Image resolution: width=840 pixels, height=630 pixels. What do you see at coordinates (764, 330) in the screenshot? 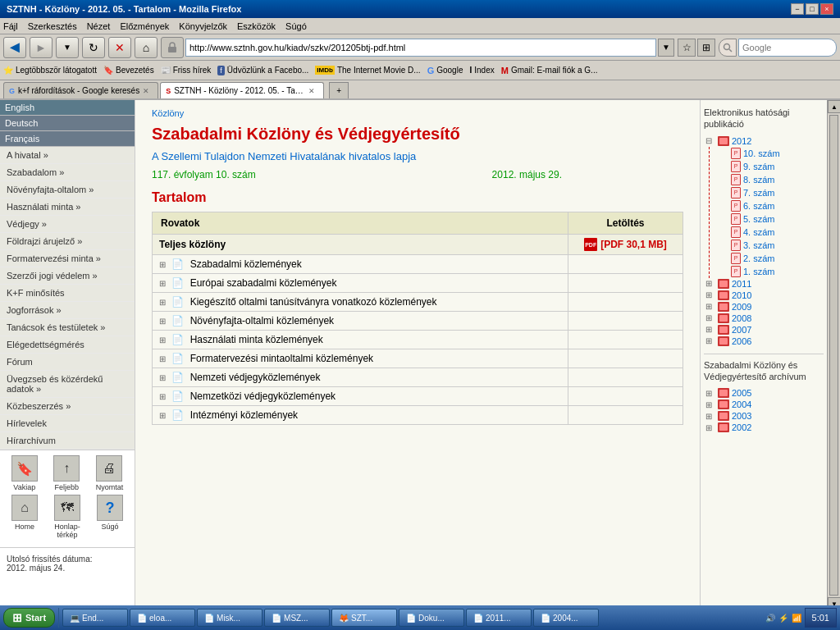
I see `tree-year-2007: ⊞ 2007` at bounding box center [764, 330].